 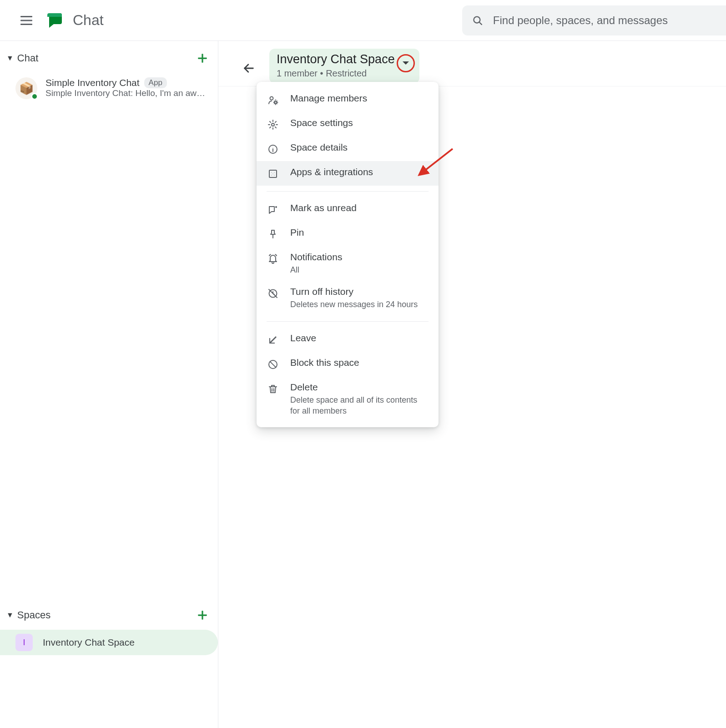 I want to click on menu-item-label: Apps & integrations, so click(x=359, y=172).